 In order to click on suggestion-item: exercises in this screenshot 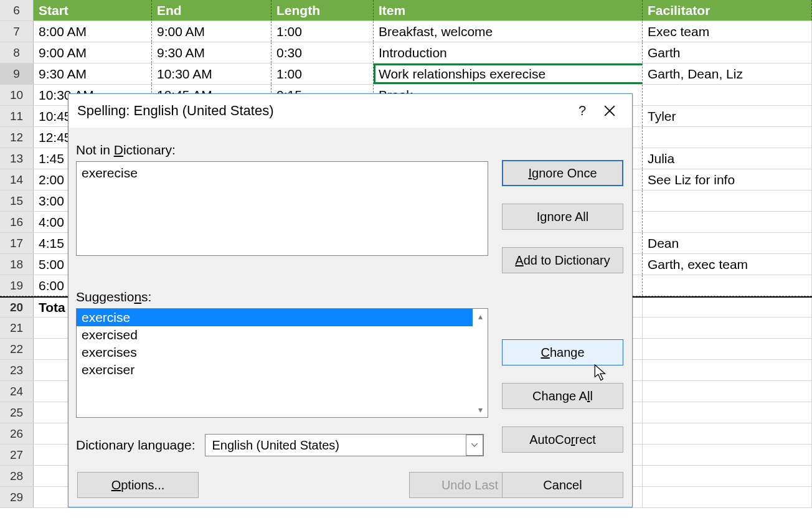, I will do `click(275, 352)`.